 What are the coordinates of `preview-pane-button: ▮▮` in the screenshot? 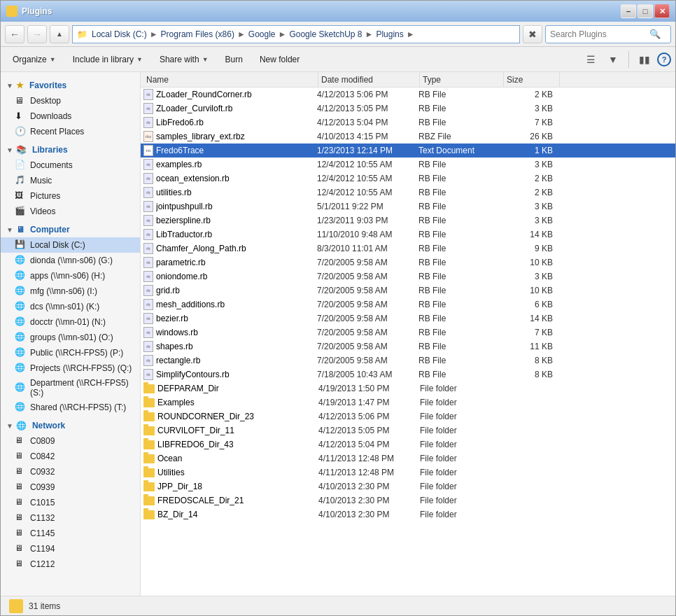 It's located at (645, 59).